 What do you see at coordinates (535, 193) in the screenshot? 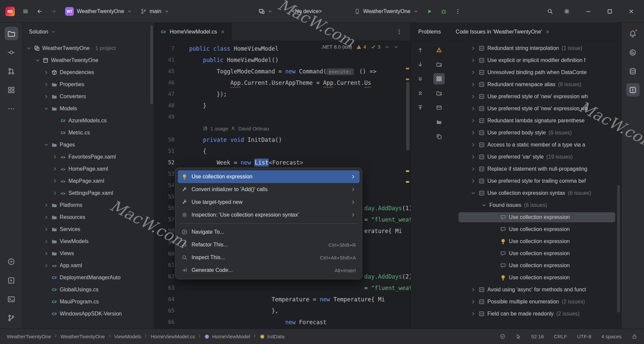
I see `problem-row: Use collection expression syntax(6 issue…` at bounding box center [535, 193].